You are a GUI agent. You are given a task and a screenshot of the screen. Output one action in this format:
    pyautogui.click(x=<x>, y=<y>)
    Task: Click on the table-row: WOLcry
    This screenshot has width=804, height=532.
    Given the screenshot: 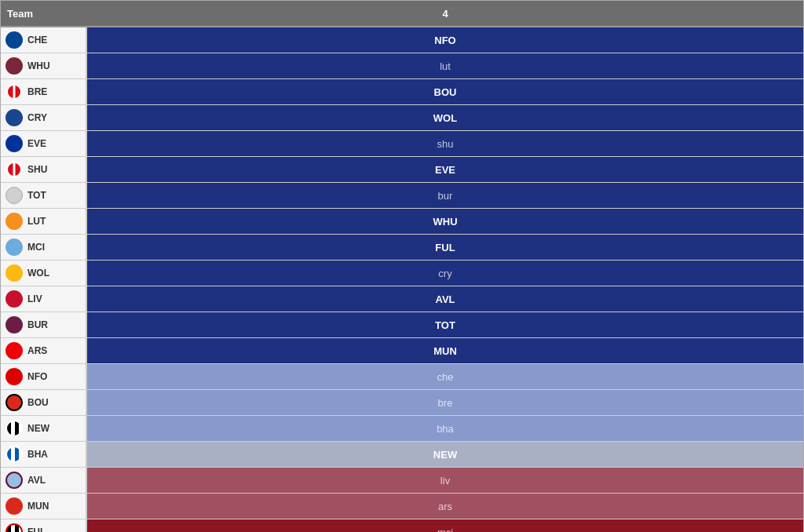 What is the action you would take?
    pyautogui.click(x=402, y=273)
    